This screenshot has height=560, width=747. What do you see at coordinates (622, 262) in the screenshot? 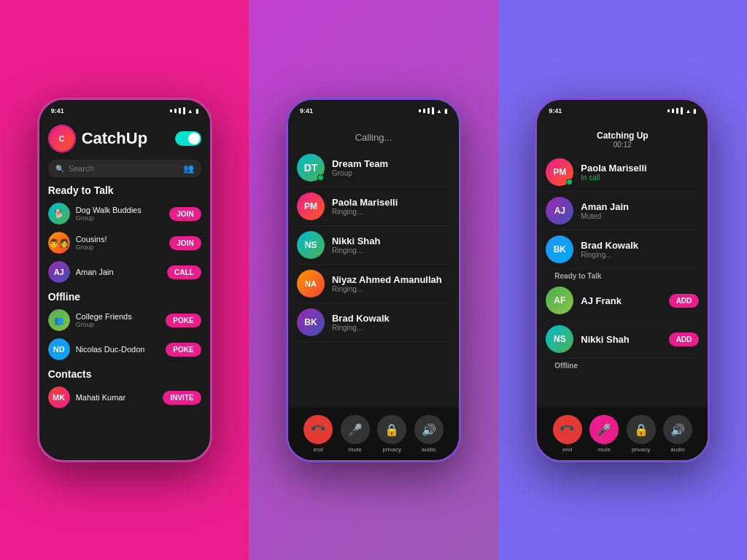
I see `incall-list: PM Paola Mariselli In call AJ Aman Jain …` at bounding box center [622, 262].